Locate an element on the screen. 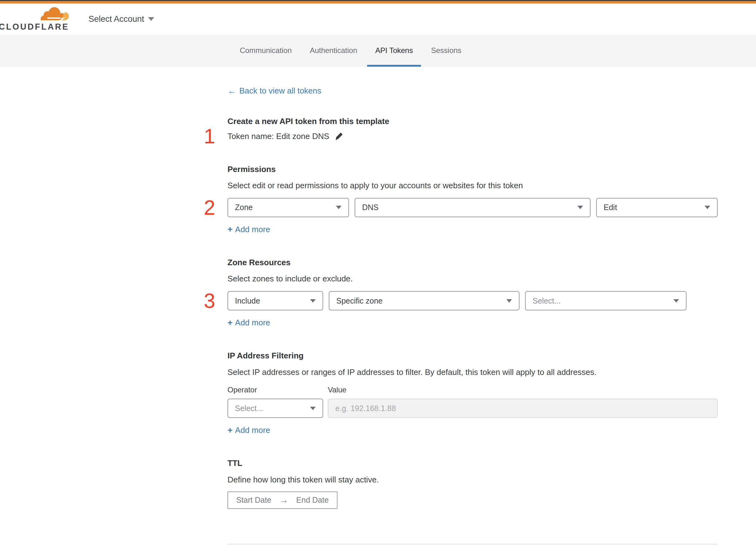  permission-level-dropdown: Edit is located at coordinates (657, 207).